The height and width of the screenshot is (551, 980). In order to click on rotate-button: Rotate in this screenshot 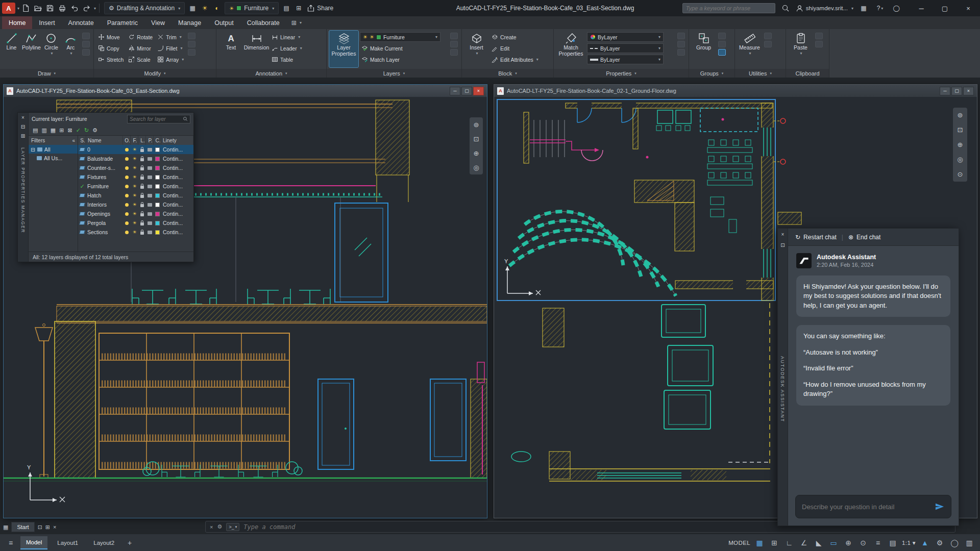, I will do `click(140, 37)`.